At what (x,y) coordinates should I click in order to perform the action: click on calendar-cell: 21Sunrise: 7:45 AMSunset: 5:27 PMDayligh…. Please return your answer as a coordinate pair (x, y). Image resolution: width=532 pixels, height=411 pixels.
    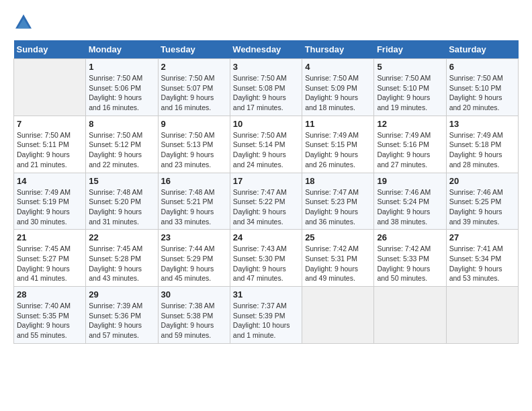
    Looking at the image, I should click on (50, 258).